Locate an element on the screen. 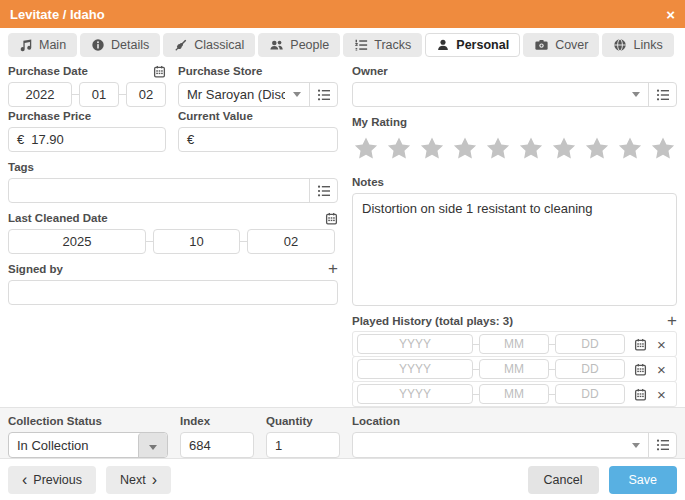 This screenshot has width=685, height=500. current-value-field: € is located at coordinates (258, 140).